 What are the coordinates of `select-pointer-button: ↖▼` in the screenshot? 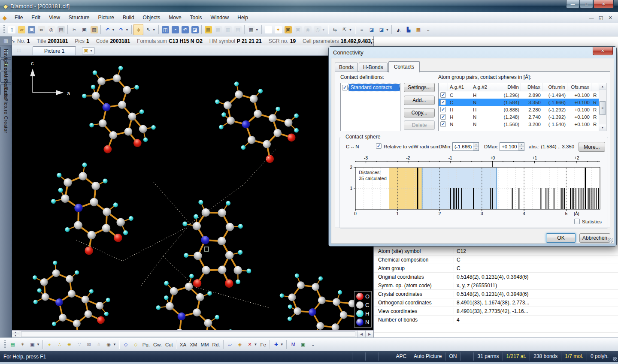 It's located at (150, 30).